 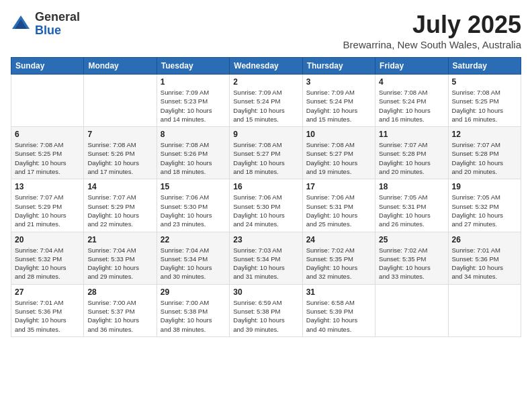 What do you see at coordinates (433, 31) in the screenshot?
I see `title-block: July 2025 Brewarrina, New South Wales, A…` at bounding box center [433, 31].